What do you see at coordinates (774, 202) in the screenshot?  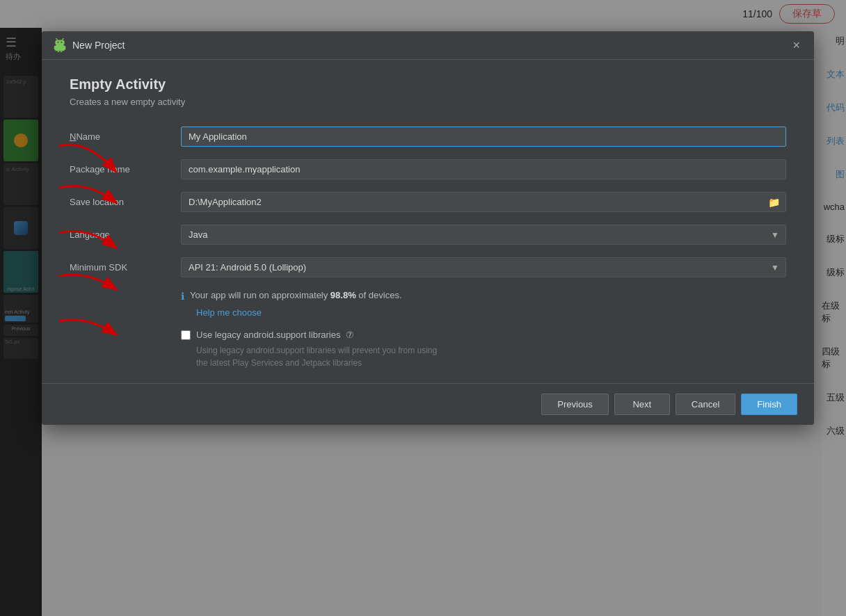 I see `browse-button: 📁` at bounding box center [774, 202].